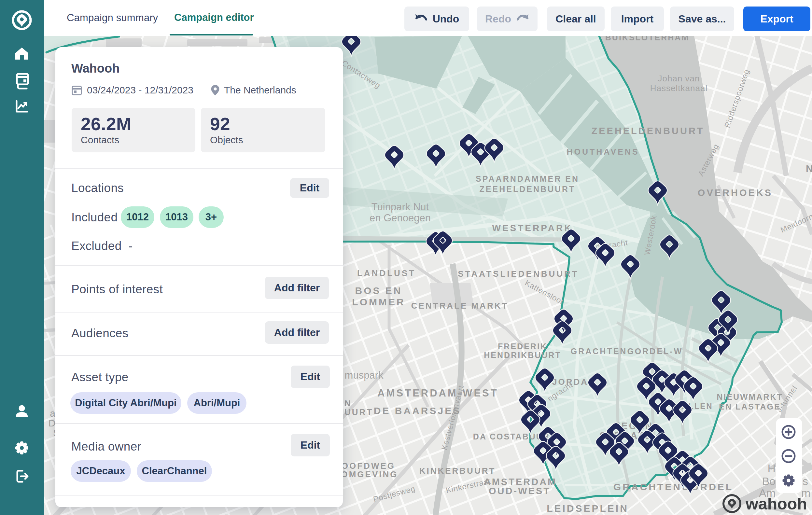 The image size is (812, 515). Describe the element at coordinates (348, 403) in the screenshot. I see `svg-text: N` at that location.